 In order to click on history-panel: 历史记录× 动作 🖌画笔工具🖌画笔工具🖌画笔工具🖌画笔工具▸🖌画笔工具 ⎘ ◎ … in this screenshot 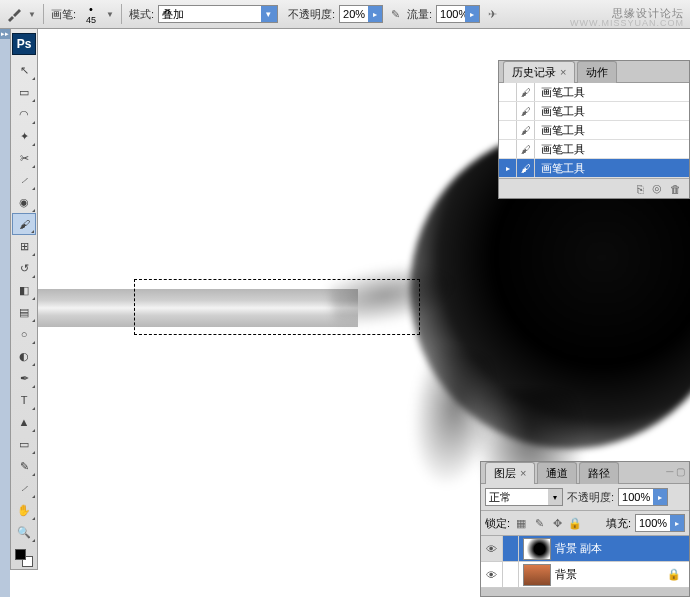, I will do `click(594, 130)`.